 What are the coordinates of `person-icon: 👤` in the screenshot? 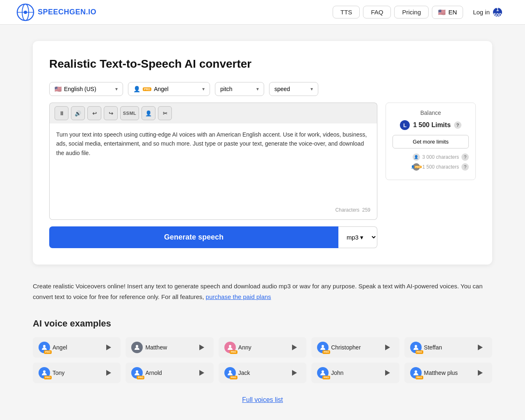 It's located at (148, 113).